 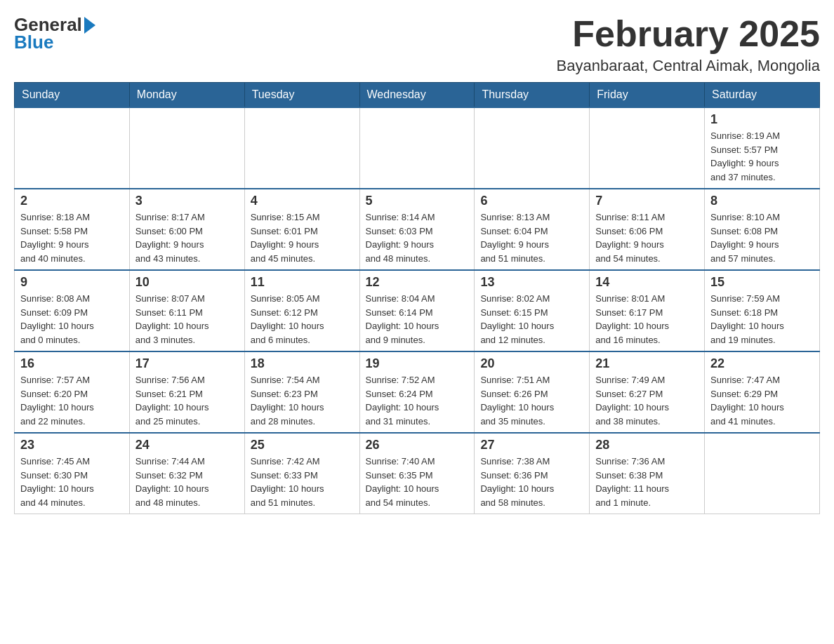 What do you see at coordinates (302, 282) in the screenshot?
I see `day-number: 11` at bounding box center [302, 282].